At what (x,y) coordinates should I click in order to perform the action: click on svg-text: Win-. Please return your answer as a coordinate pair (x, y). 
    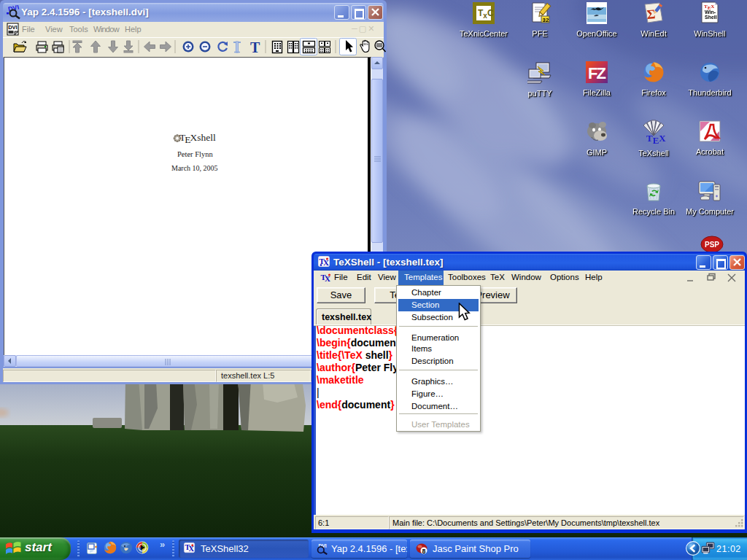
    Looking at the image, I should click on (711, 12).